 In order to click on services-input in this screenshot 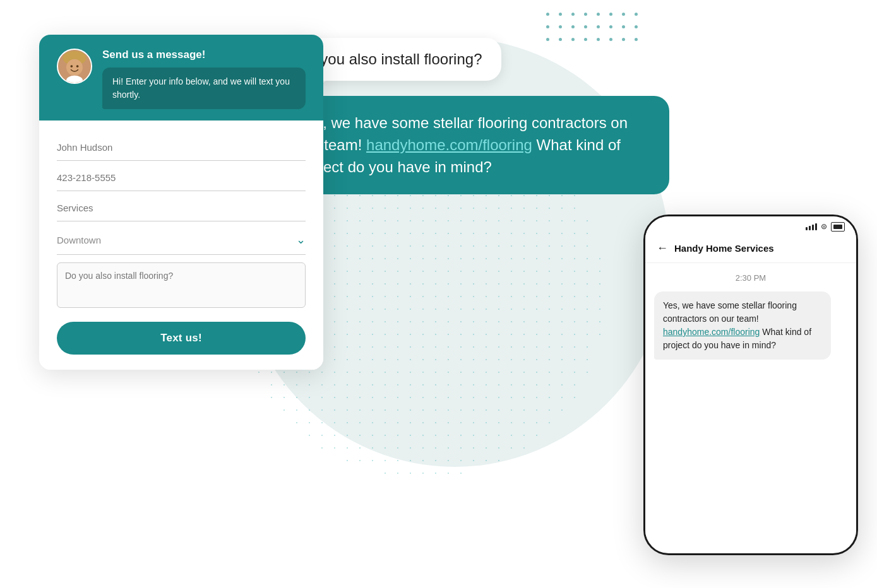, I will do `click(181, 208)`.